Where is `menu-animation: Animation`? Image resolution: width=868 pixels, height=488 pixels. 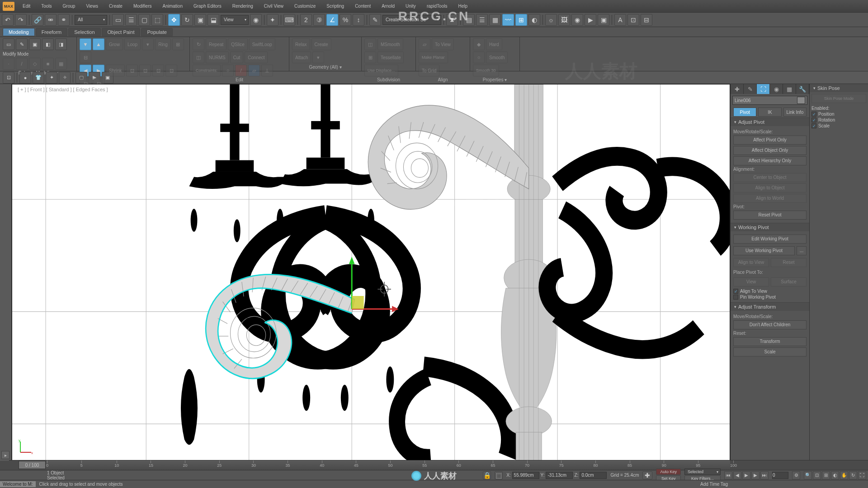 menu-animation: Animation is located at coordinates (172, 6).